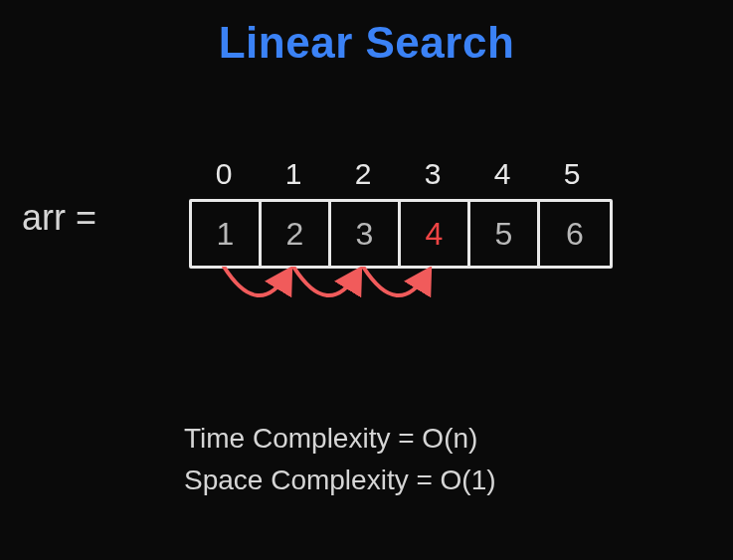 The image size is (733, 560). I want to click on index-label: 4, so click(502, 178).